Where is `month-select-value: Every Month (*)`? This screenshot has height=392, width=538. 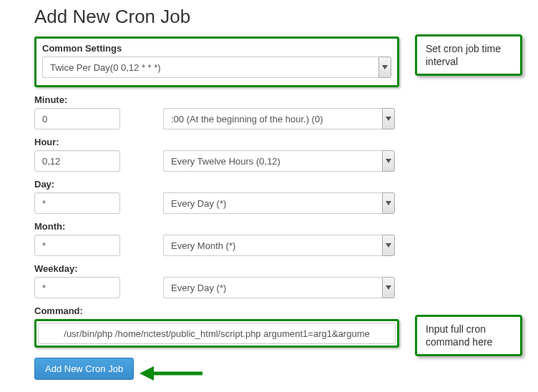 month-select-value: Every Month (*) is located at coordinates (273, 245).